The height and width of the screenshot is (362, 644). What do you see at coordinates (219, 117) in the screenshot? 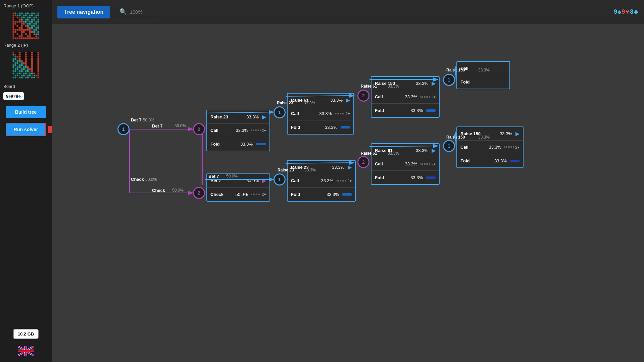
I see `raise23-label: Raise 23` at bounding box center [219, 117].